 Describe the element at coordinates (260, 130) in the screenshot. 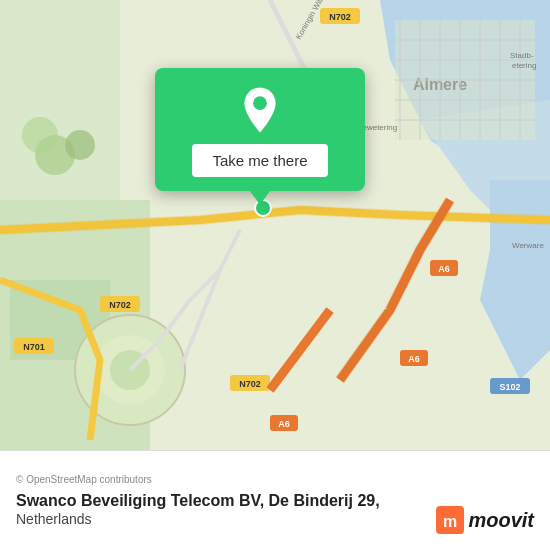

I see `popup-card: Take me there` at that location.